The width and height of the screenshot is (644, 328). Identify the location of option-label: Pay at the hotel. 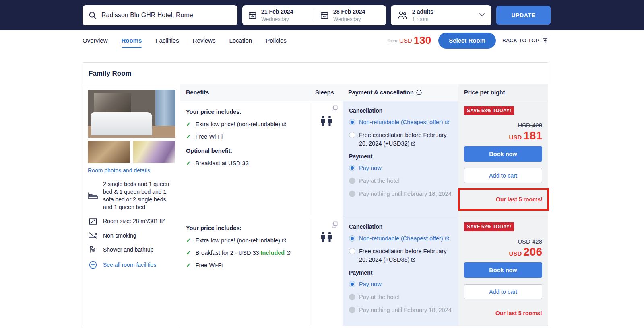
(379, 181).